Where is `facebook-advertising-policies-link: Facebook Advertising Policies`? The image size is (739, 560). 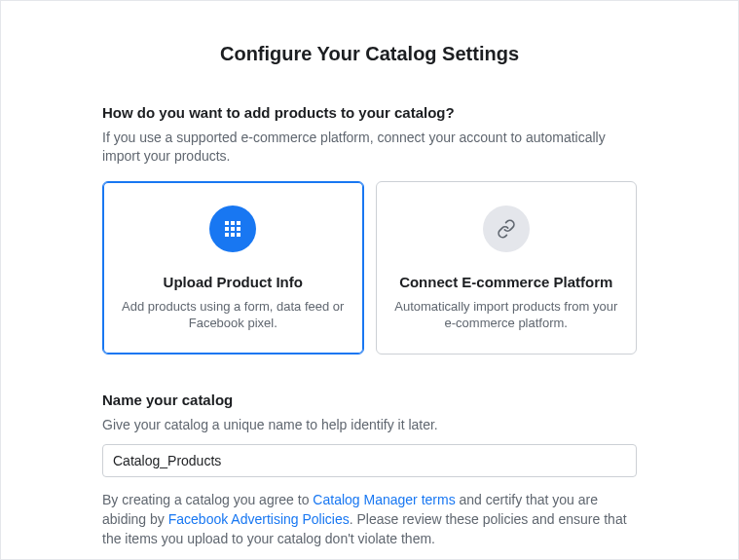
facebook-advertising-policies-link: Facebook Advertising Policies is located at coordinates (259, 519).